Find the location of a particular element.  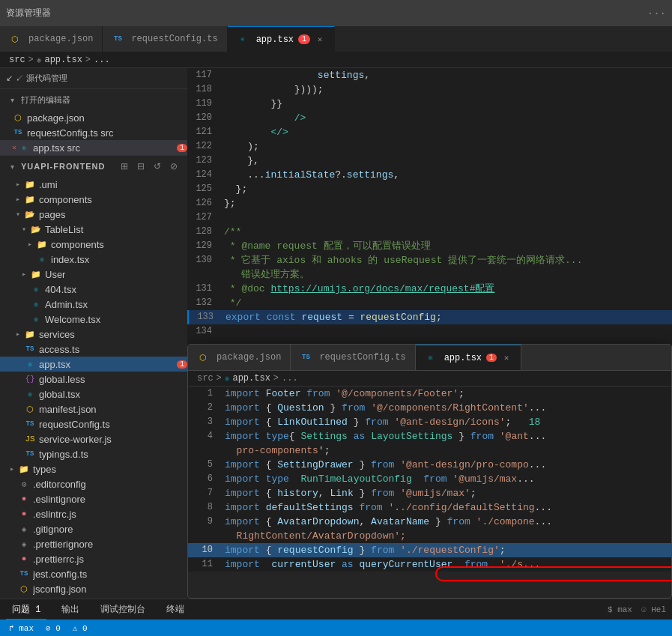

tree-item-tablelist: 📂 TableList is located at coordinates (94, 229).